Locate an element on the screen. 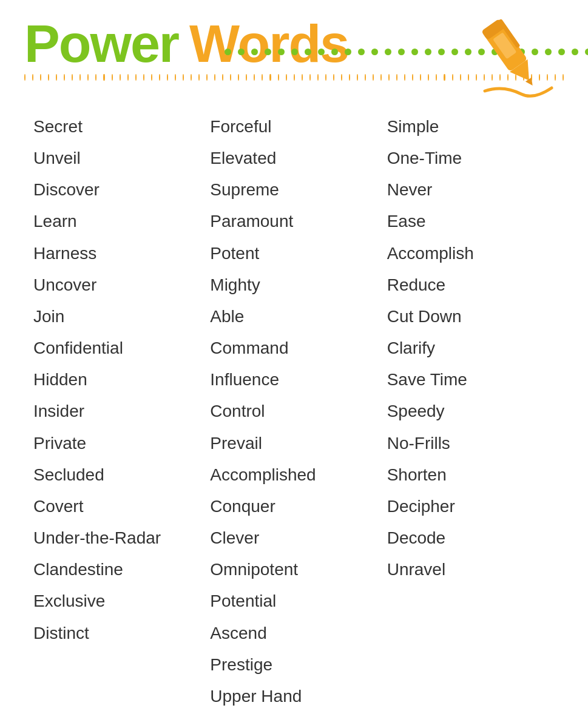  title-words: Words is located at coordinates (269, 44).